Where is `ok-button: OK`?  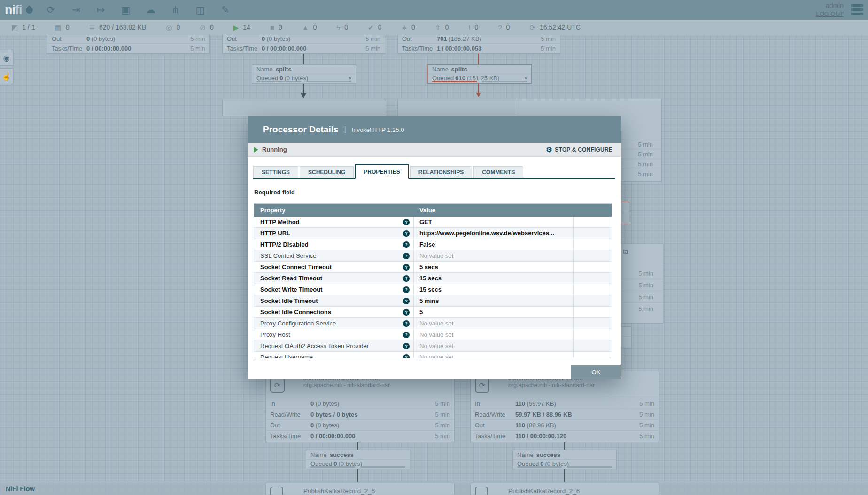 ok-button: OK is located at coordinates (596, 372).